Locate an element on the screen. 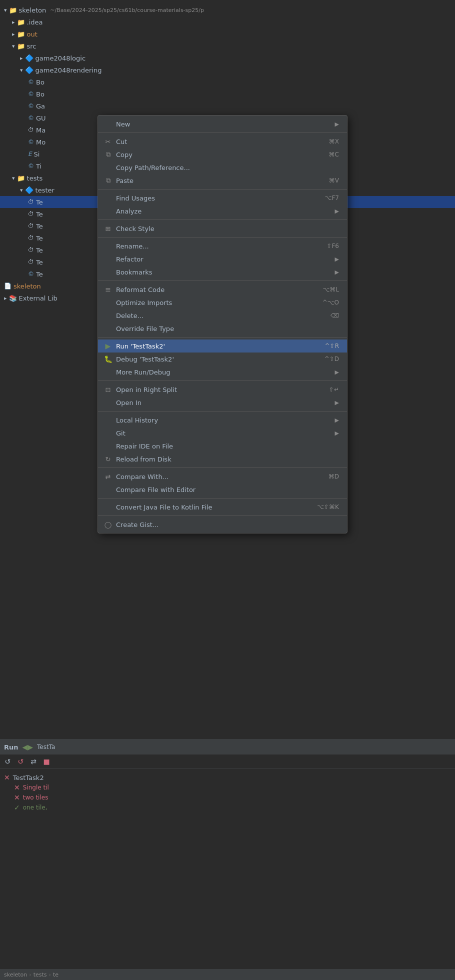 The height and width of the screenshot is (980, 455). menu-item-run: ▶ Run 'TestTask2' ^⇧R is located at coordinates (222, 346).